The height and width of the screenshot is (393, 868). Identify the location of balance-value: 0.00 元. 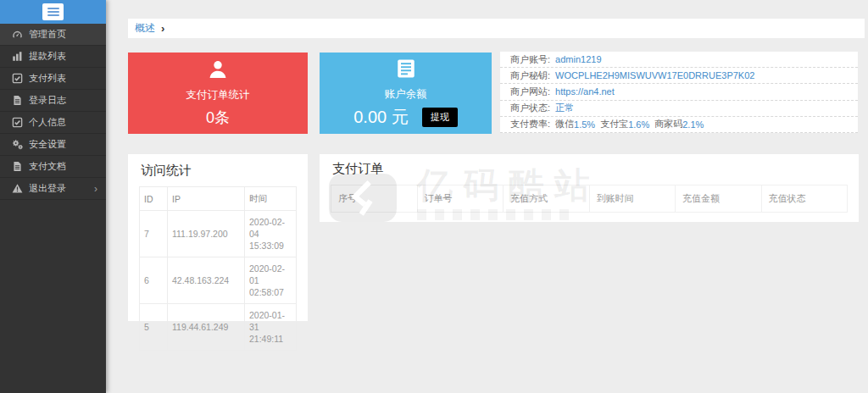
(381, 117).